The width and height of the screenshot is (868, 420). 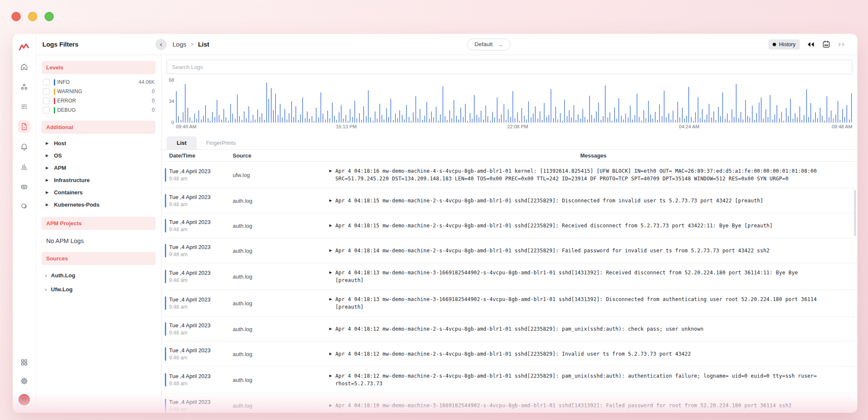 I want to click on log-message: Apr 4 04:18:14 mw-demo-machine-2-s-4vcpu…, so click(x=553, y=251).